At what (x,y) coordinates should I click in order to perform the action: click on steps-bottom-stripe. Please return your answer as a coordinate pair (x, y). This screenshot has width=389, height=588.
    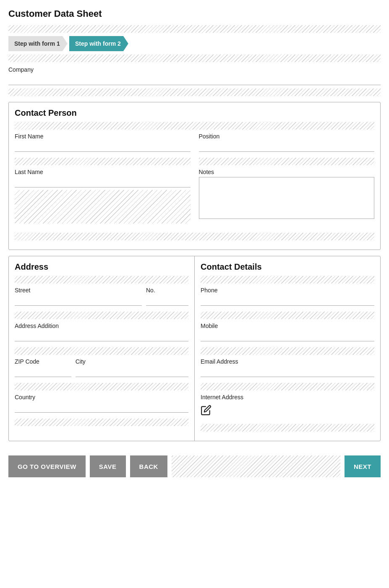
    Looking at the image, I should click on (195, 58).